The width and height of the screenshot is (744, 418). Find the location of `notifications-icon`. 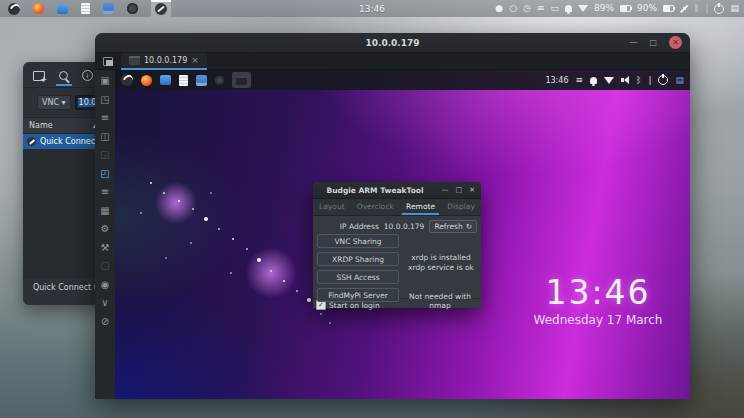

notifications-icon is located at coordinates (568, 8).